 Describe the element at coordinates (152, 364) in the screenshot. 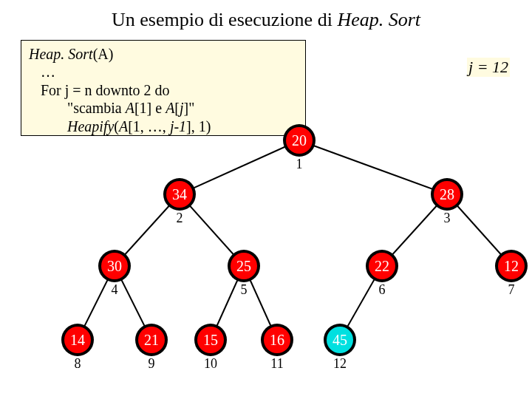

I see `node-9-index: 9` at that location.